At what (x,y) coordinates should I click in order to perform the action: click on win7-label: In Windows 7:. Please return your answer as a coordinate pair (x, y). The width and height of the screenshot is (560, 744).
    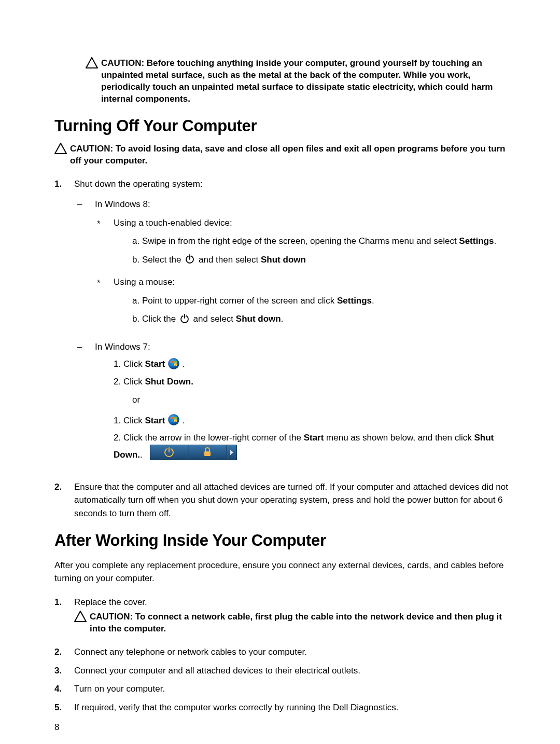
    Looking at the image, I should click on (122, 347).